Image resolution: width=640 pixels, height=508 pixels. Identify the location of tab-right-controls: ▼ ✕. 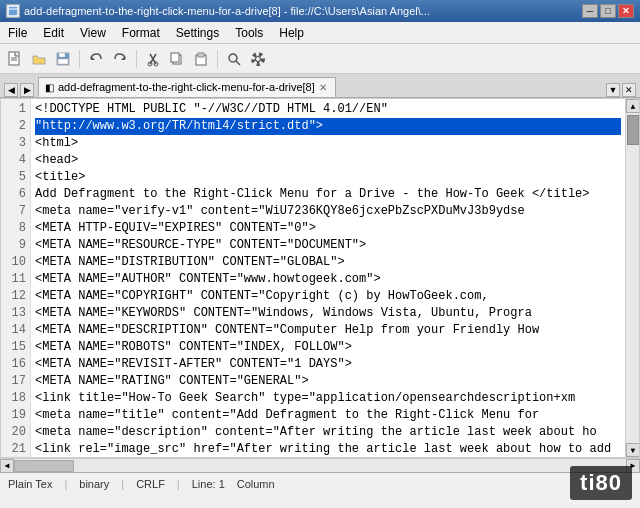
(621, 90).